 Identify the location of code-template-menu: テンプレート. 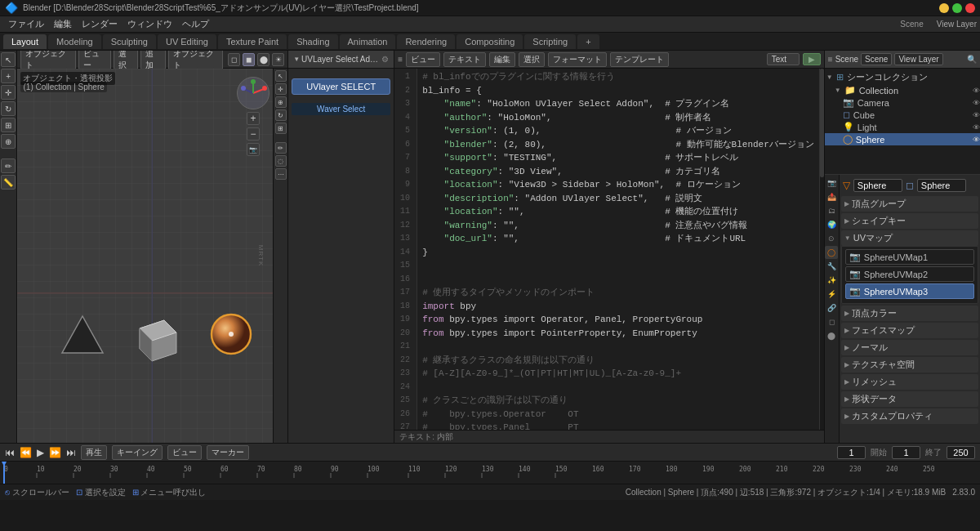
(639, 60).